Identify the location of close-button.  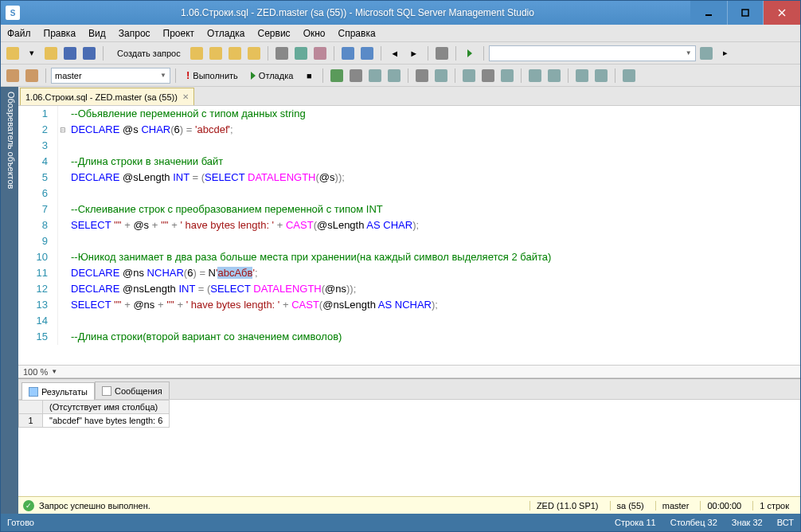
(782, 13).